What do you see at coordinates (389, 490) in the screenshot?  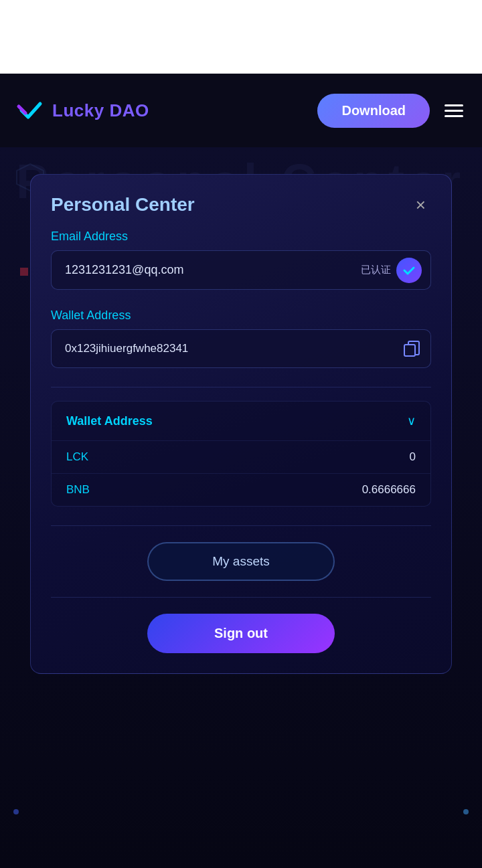 I see `asset-value-bnb: 0.6666666` at bounding box center [389, 490].